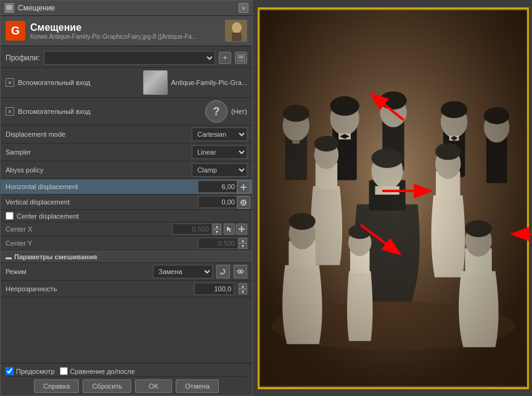  What do you see at coordinates (210, 83) in the screenshot?
I see `aux1-value: Antique-Family-Pic-Gra...` at bounding box center [210, 83].